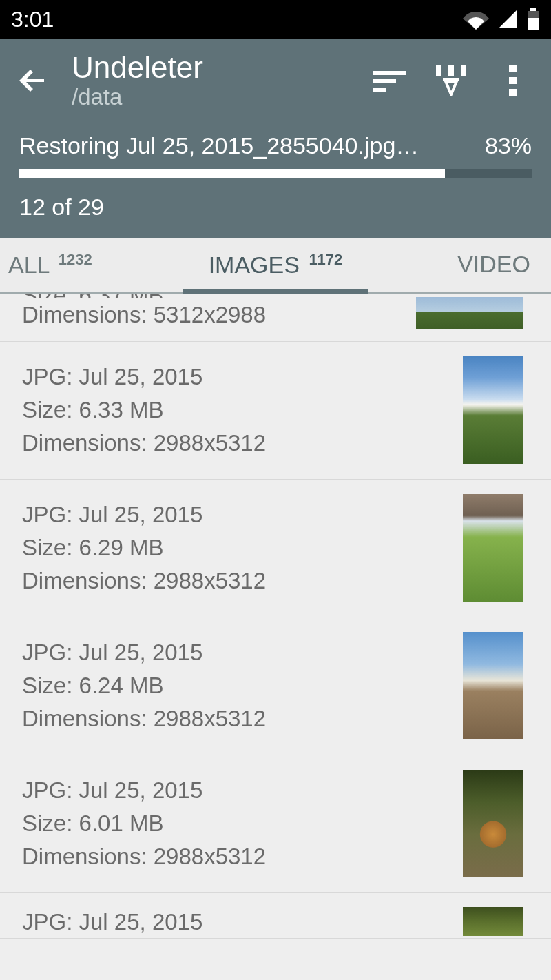  Describe the element at coordinates (69, 265) in the screenshot. I see `tab-all: ALL 1232` at that location.